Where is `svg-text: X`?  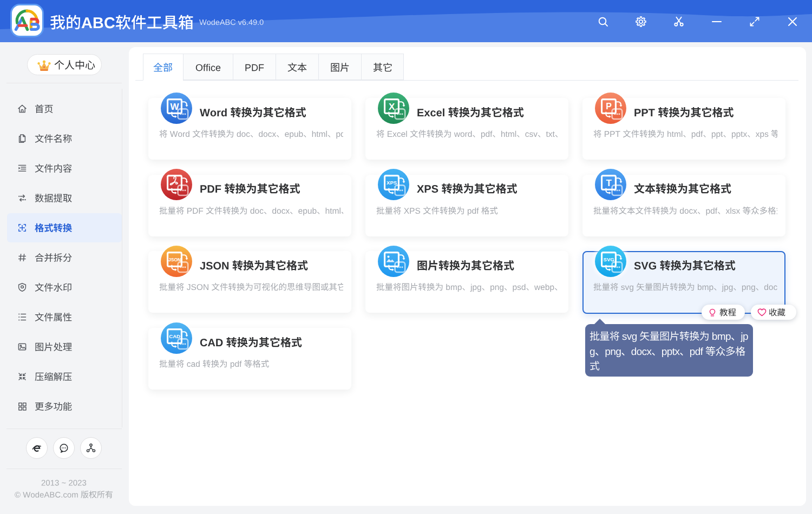 svg-text: X is located at coordinates (392, 107).